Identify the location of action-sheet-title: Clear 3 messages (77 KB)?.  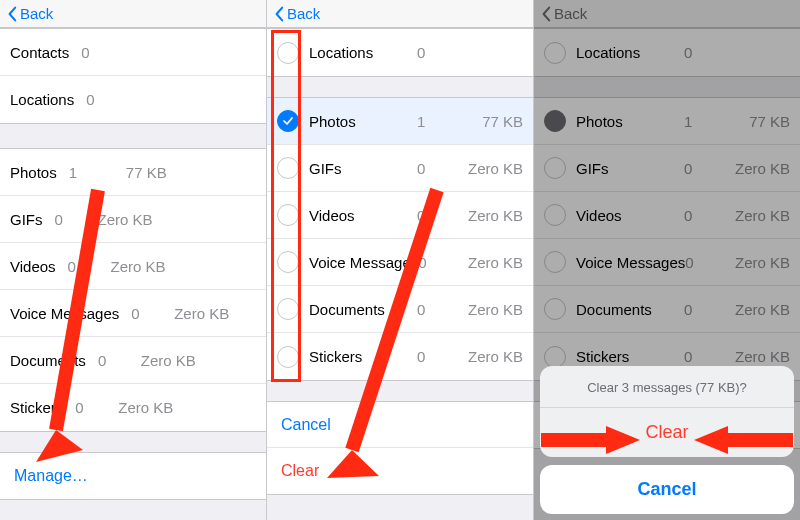
(667, 387).